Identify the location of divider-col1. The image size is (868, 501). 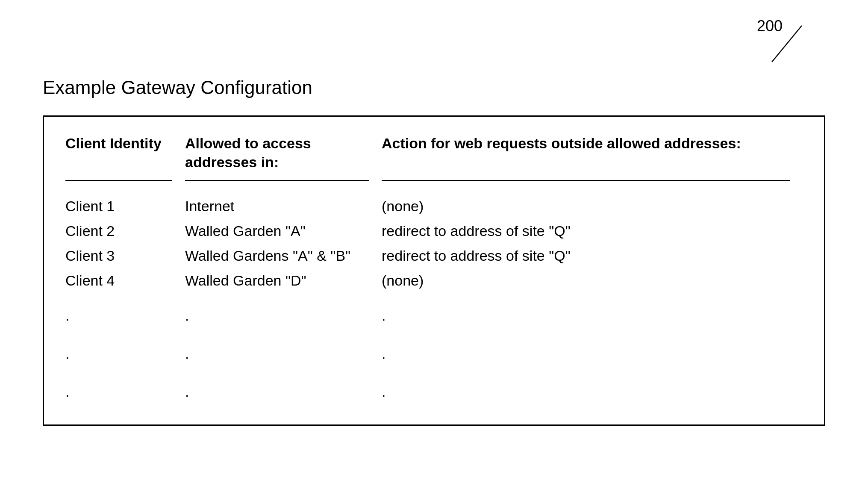
(119, 180).